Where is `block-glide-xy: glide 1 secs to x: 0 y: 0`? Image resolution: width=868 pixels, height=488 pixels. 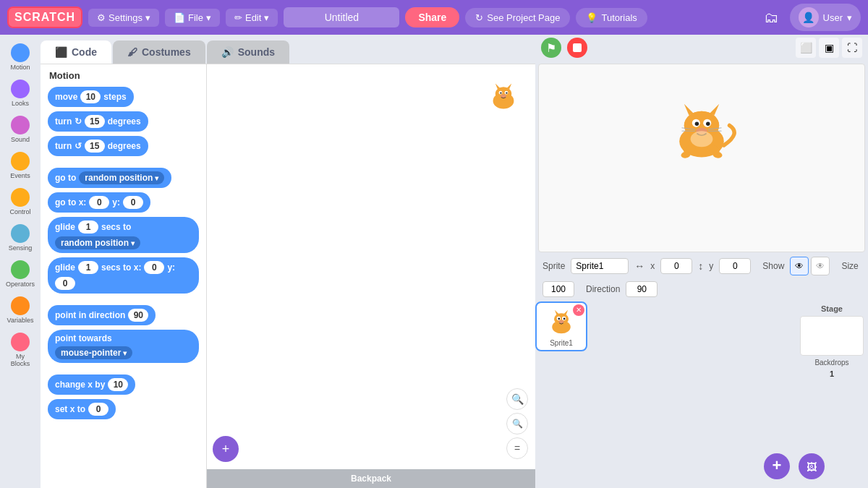 block-glide-xy: glide 1 secs to x: 0 y: 0 is located at coordinates (123, 275).